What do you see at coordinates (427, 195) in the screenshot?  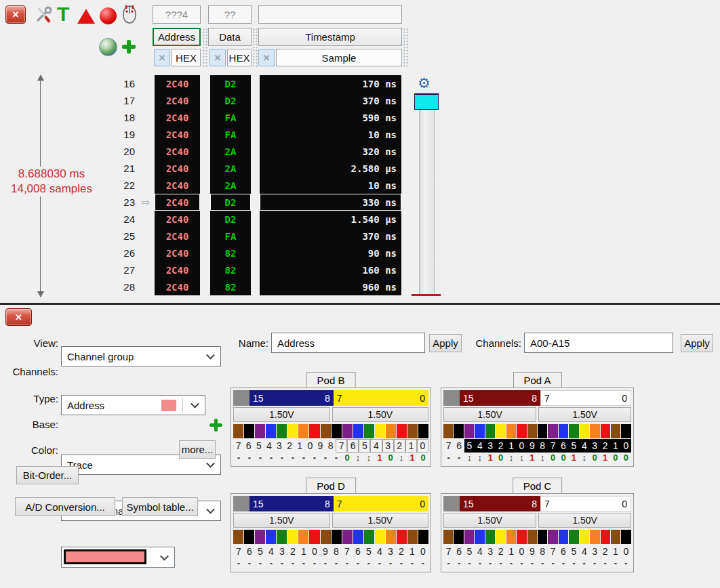 I see `scrollbar-track` at bounding box center [427, 195].